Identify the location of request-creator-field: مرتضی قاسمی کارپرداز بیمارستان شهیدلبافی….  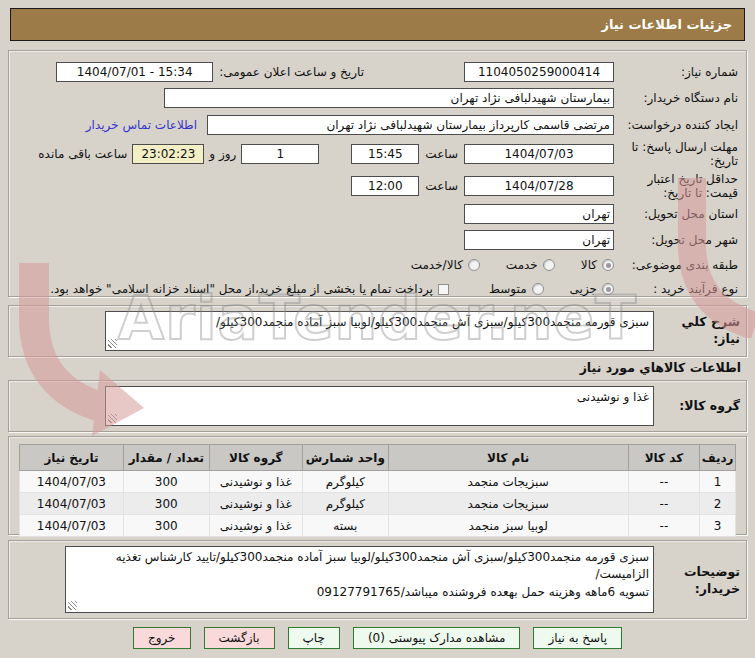
(410, 125).